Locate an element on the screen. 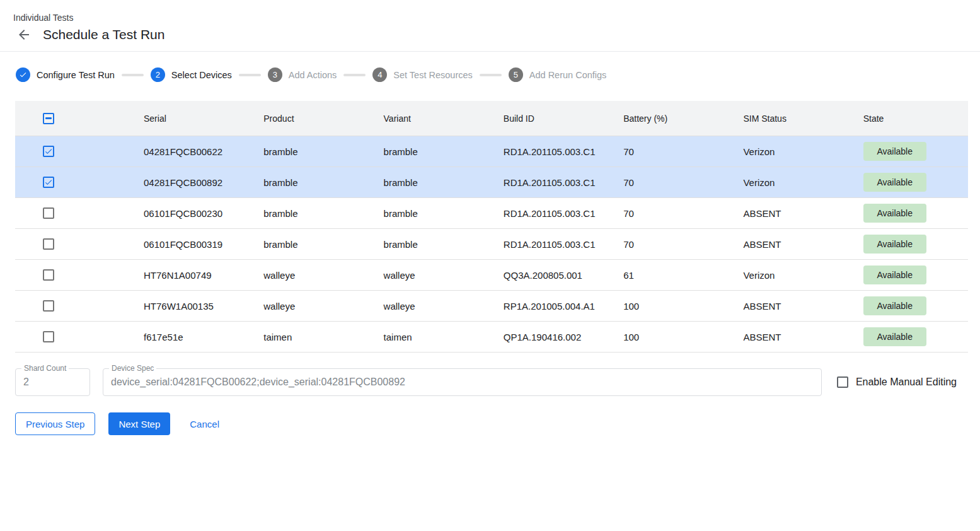  cancel-button: Cancel is located at coordinates (204, 424).